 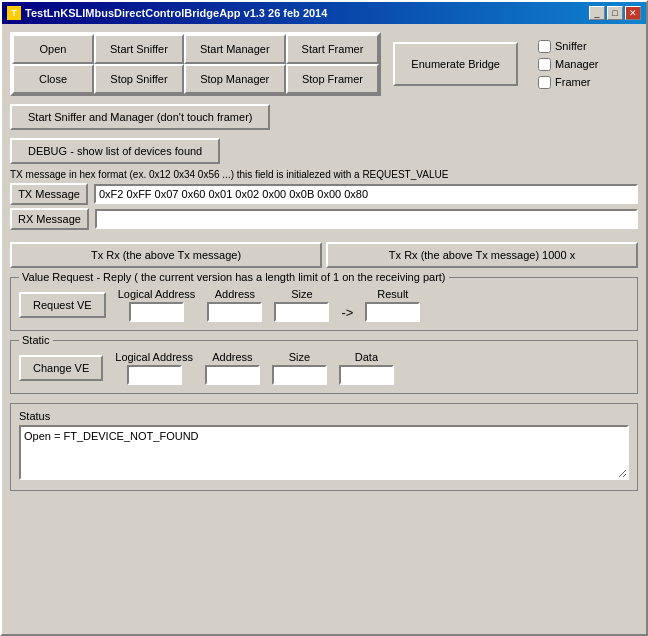 What do you see at coordinates (234, 312) in the screenshot?
I see `vr-address-input` at bounding box center [234, 312].